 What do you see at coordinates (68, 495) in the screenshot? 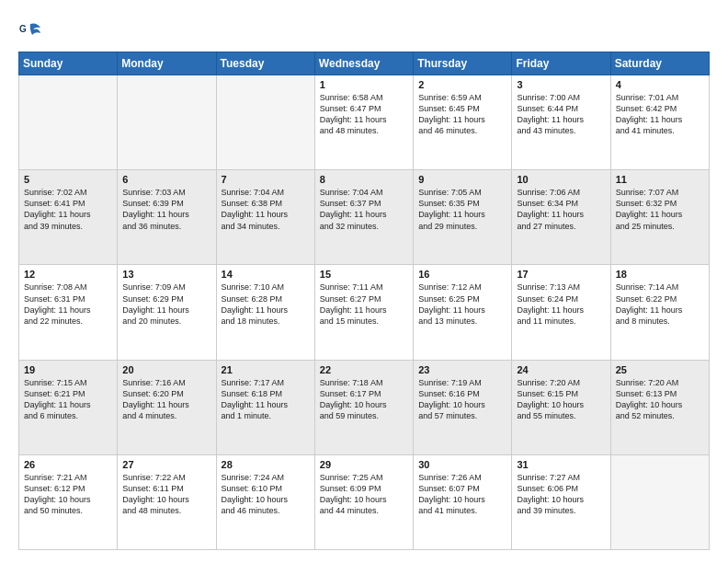
I see `day-info: Sunrise: 7:21 AM Sunset: 6:12 PM Dayligh…` at bounding box center [68, 495].